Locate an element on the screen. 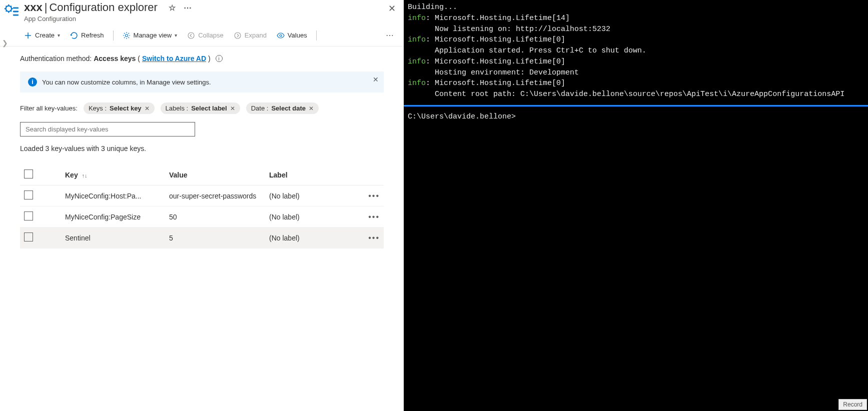 The image size is (868, 411). filters-row: Filter all key-values: Keys : Select key… is located at coordinates (202, 108).